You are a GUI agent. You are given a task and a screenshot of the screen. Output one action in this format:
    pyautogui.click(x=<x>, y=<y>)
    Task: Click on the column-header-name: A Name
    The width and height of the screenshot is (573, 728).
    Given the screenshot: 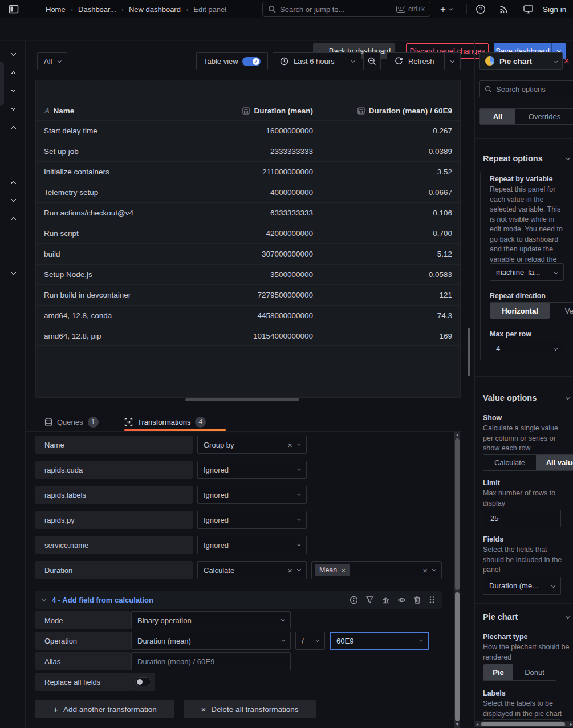 What is the action you would take?
    pyautogui.click(x=108, y=111)
    